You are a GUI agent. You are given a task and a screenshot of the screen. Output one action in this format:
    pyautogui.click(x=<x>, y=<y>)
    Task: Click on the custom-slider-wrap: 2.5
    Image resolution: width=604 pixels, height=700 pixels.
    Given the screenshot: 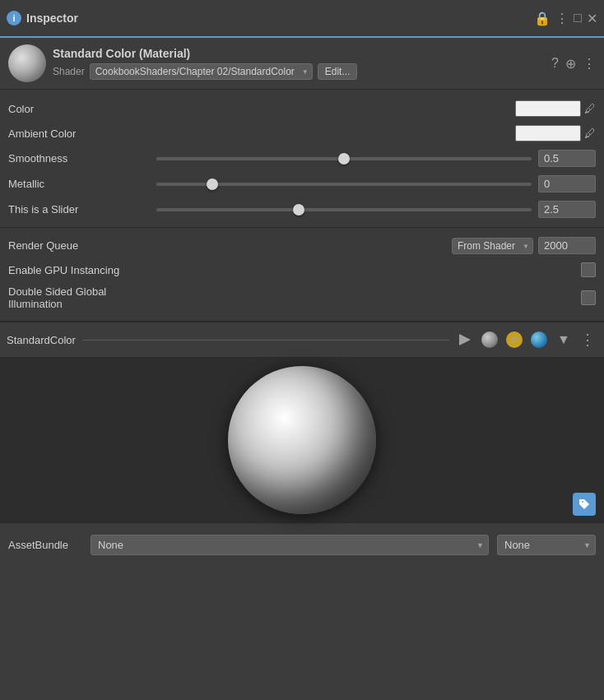 What is the action you would take?
    pyautogui.click(x=376, y=209)
    